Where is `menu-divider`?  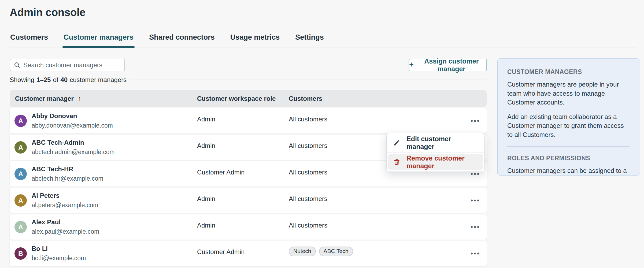
menu-divider is located at coordinates (435, 152).